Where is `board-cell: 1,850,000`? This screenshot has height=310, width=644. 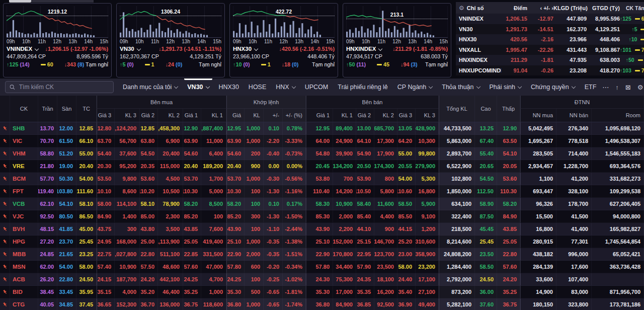
board-cell: 1,850,000 is located at coordinates (457, 191).